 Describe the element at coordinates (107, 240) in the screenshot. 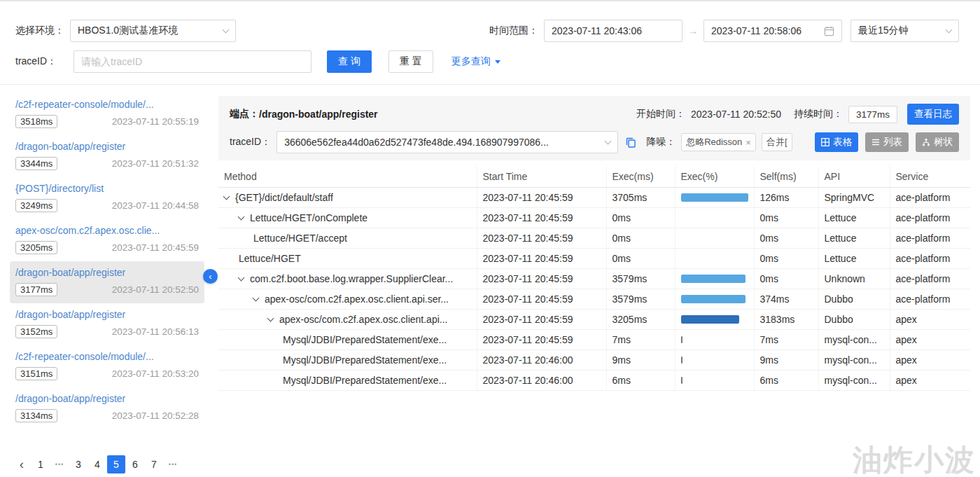

I see `trace-list-item: apex-osc/com.c2f.apex.osc.clie... 3205ms…` at that location.